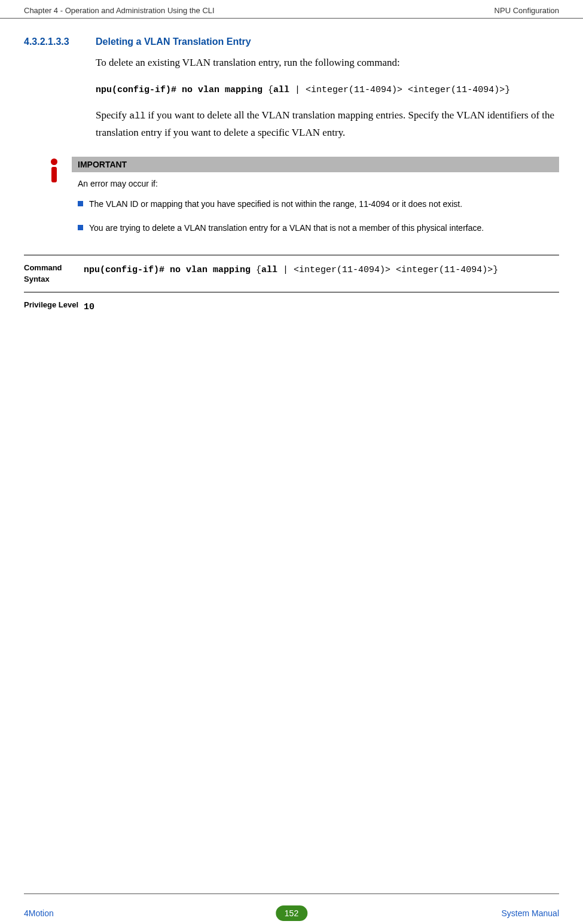 The height and width of the screenshot is (924, 583). Describe the element at coordinates (316, 216) in the screenshot. I see `bullet-list: The VLAN ID or mapping that you have spe…` at that location.